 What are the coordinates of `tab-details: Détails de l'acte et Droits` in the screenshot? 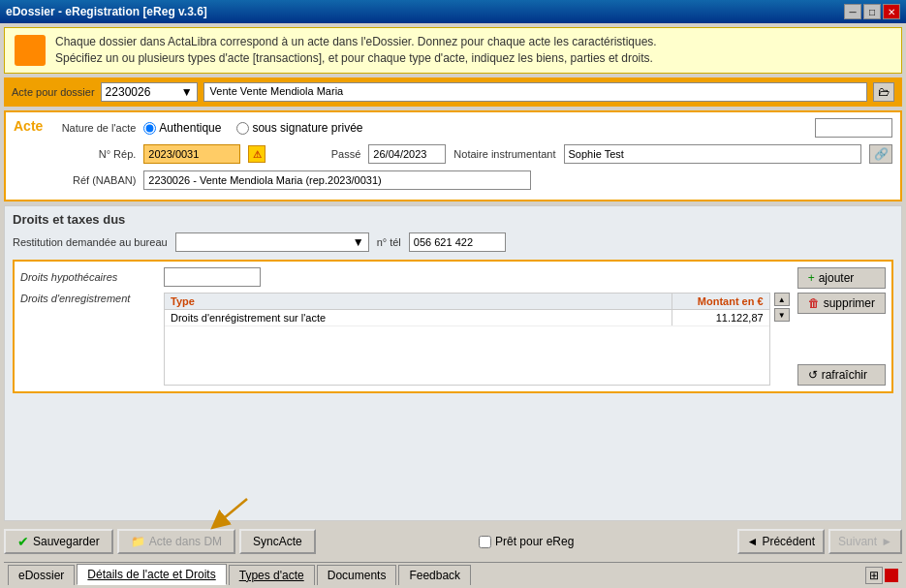 It's located at (151, 574).